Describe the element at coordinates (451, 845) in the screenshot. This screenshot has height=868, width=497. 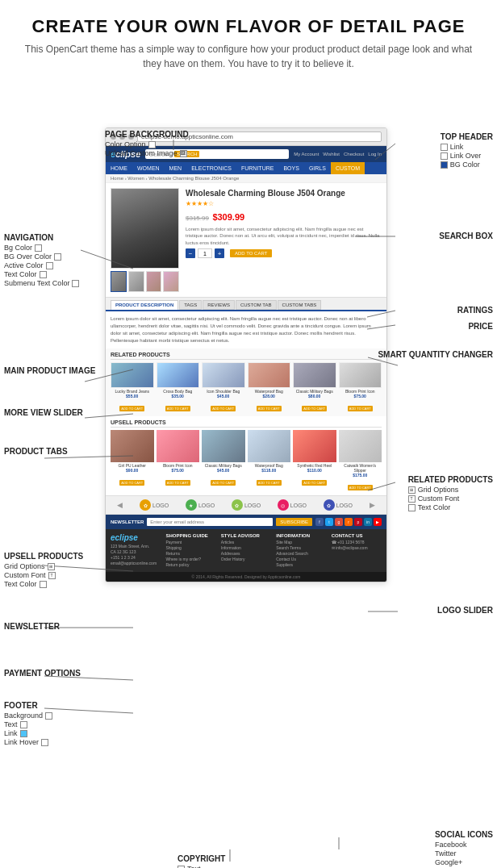
I see `facebook-label: Facebook` at that location.